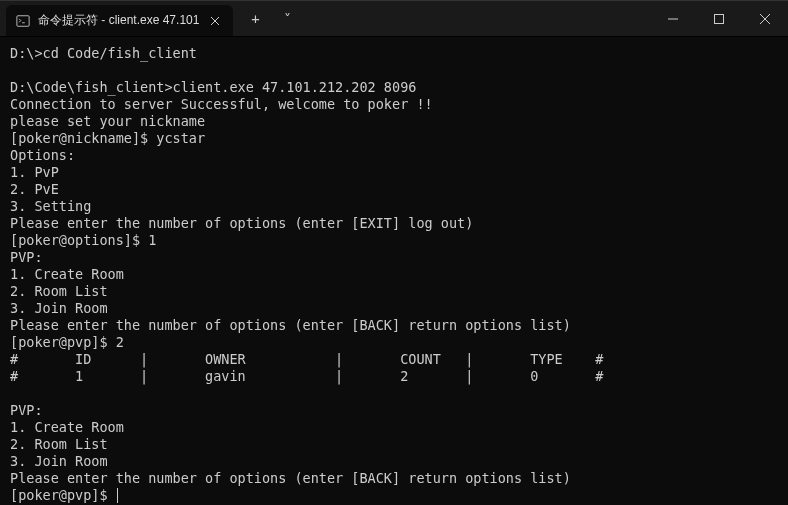 This screenshot has width=788, height=505. Describe the element at coordinates (267, 18) in the screenshot. I see `tabstrip-controls: + ˅` at that location.